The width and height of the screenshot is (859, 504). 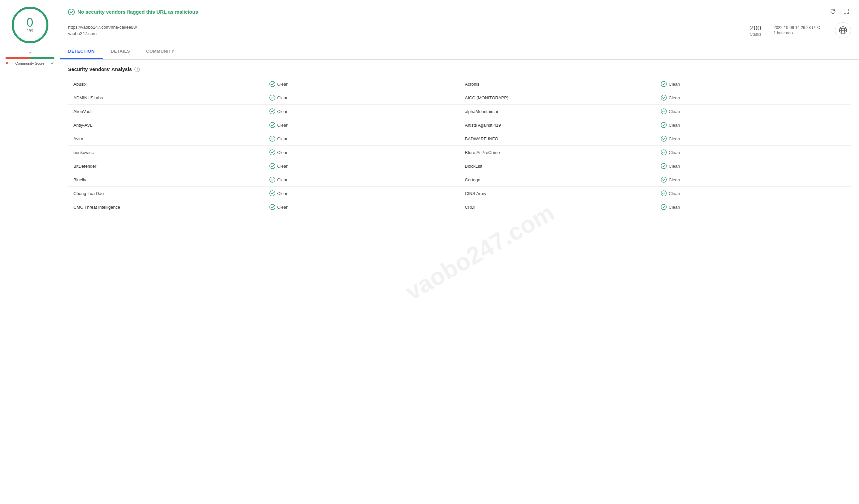 I want to click on time-ago: 1 hour ago, so click(x=800, y=33).